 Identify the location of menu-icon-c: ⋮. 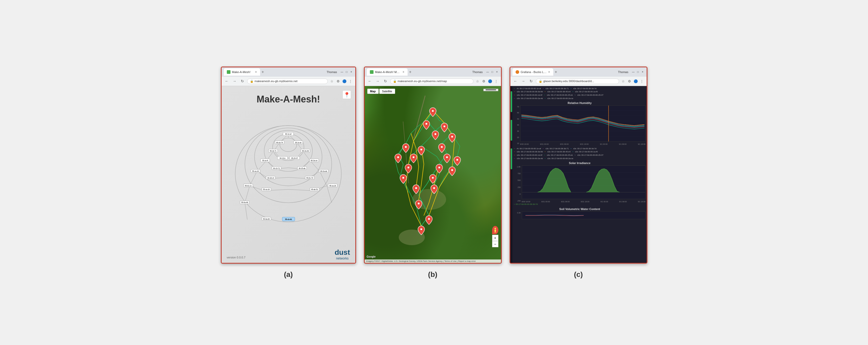
(642, 81).